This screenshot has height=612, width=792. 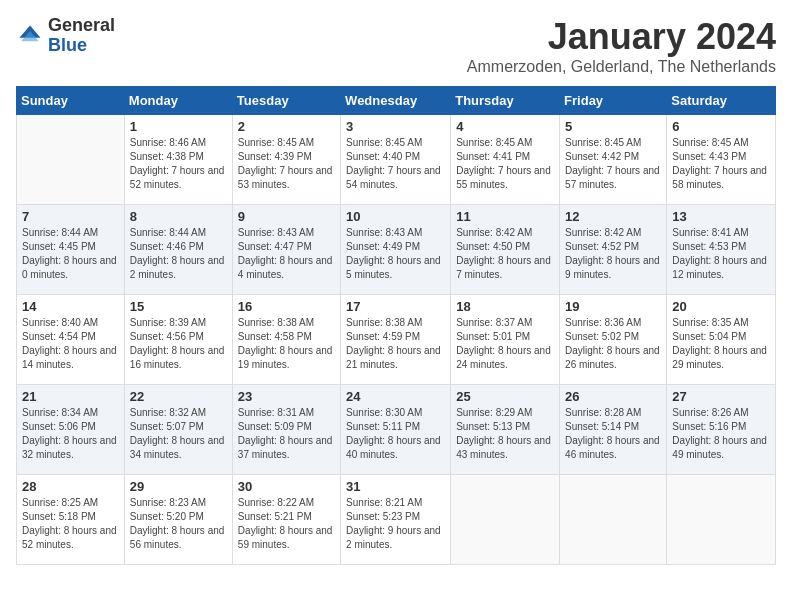 What do you see at coordinates (71, 520) in the screenshot?
I see `calendar-cell: 28 Sunrise: 8:25 AMSunset: 5:18 PMDaylig…` at bounding box center [71, 520].